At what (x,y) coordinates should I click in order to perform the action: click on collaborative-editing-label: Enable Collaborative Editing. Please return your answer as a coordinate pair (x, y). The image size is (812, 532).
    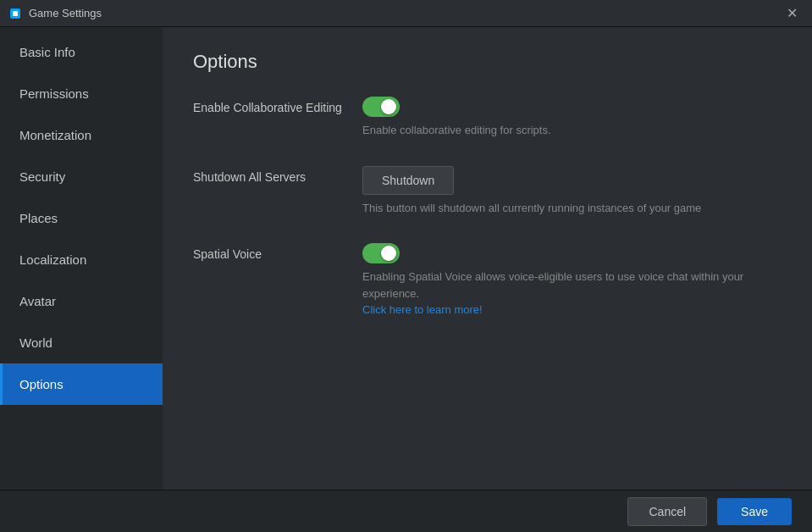
    Looking at the image, I should click on (269, 107).